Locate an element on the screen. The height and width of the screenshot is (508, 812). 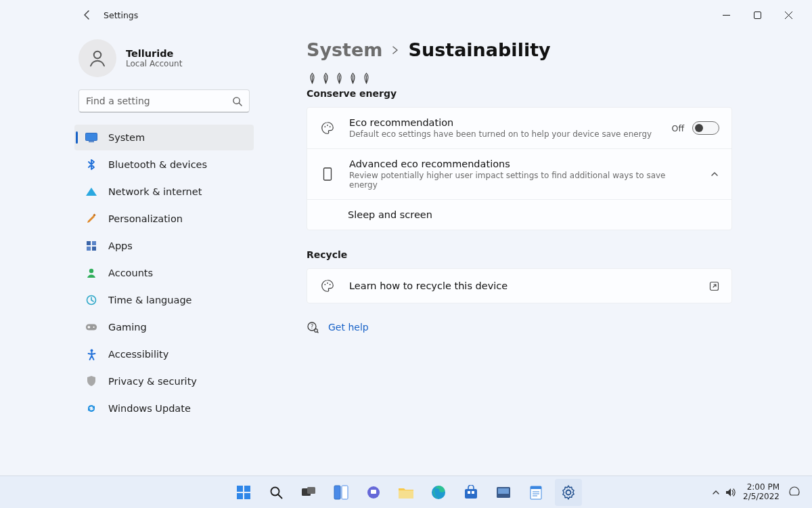
nav-item-windows-update: Windows Update is located at coordinates (164, 408).